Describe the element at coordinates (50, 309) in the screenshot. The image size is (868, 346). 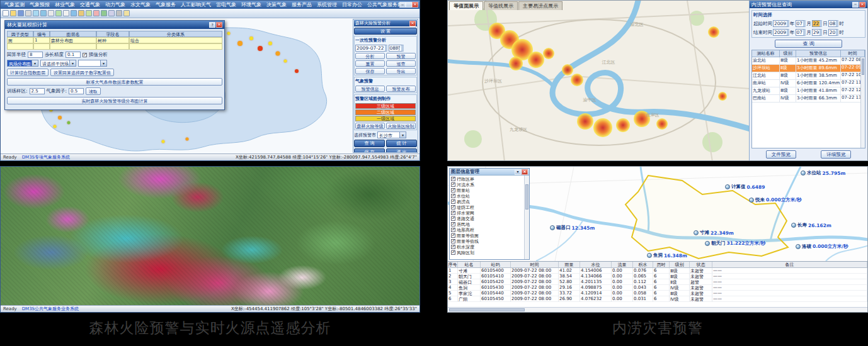
I see `system-name-link: DM3S公共气象服务业务系统` at that location.